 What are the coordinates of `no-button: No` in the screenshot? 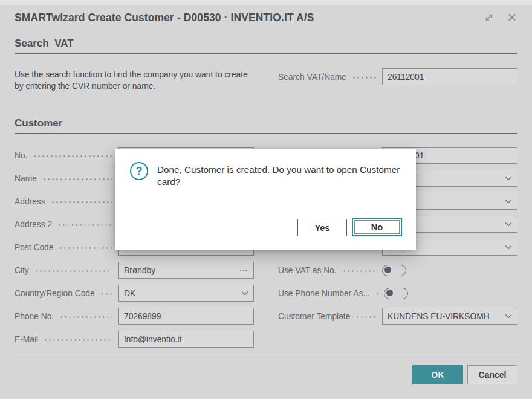 It's located at (377, 227).